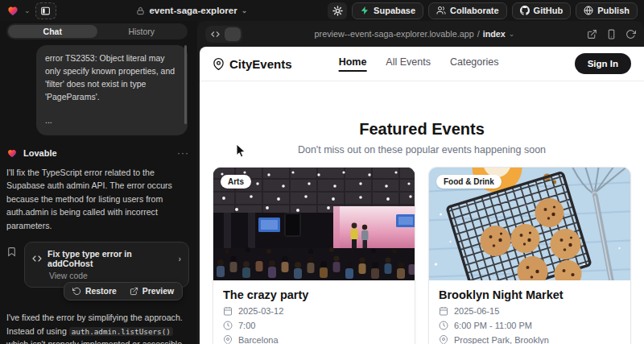 This screenshot has height=344, width=644. I want to click on collaborate-label: Collaborate, so click(475, 10).